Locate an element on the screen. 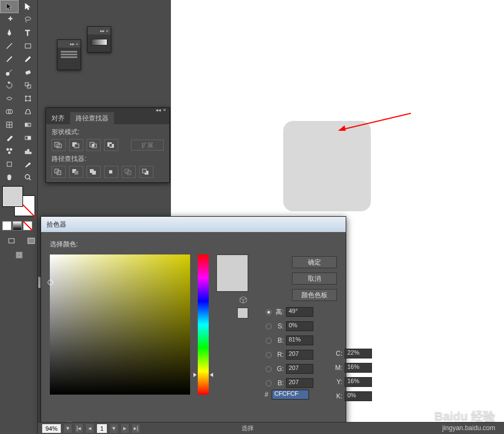  tab-pathfinder: 路径查找器 is located at coordinates (92, 118).